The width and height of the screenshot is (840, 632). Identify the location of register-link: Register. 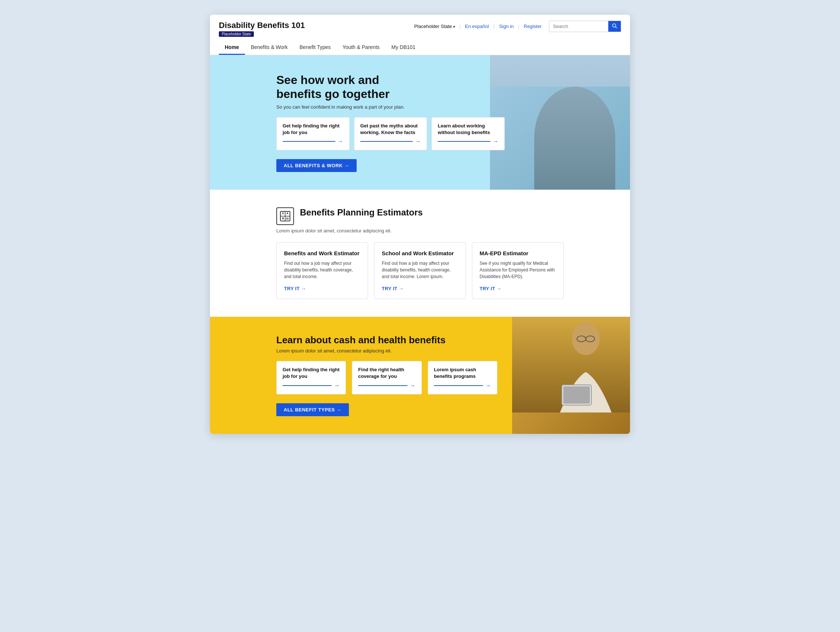
(533, 27).